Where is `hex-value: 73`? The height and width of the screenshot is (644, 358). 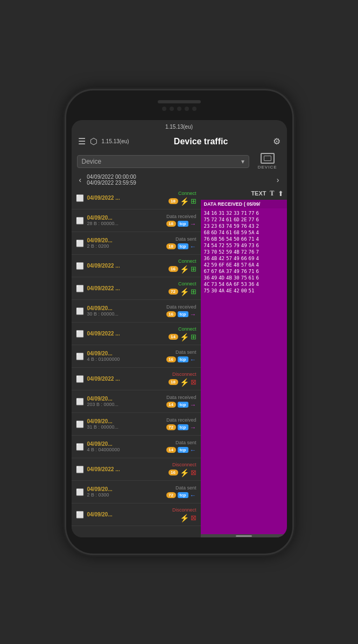 hex-value: 73 is located at coordinates (214, 284).